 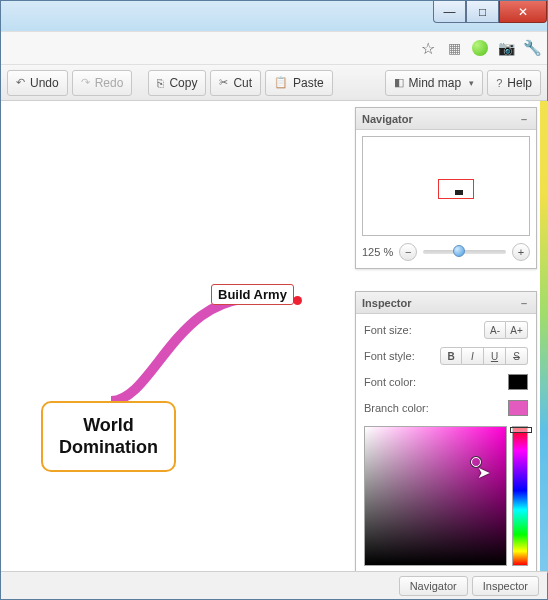 I want to click on undo-button: ↶ Undo, so click(x=38, y=83).